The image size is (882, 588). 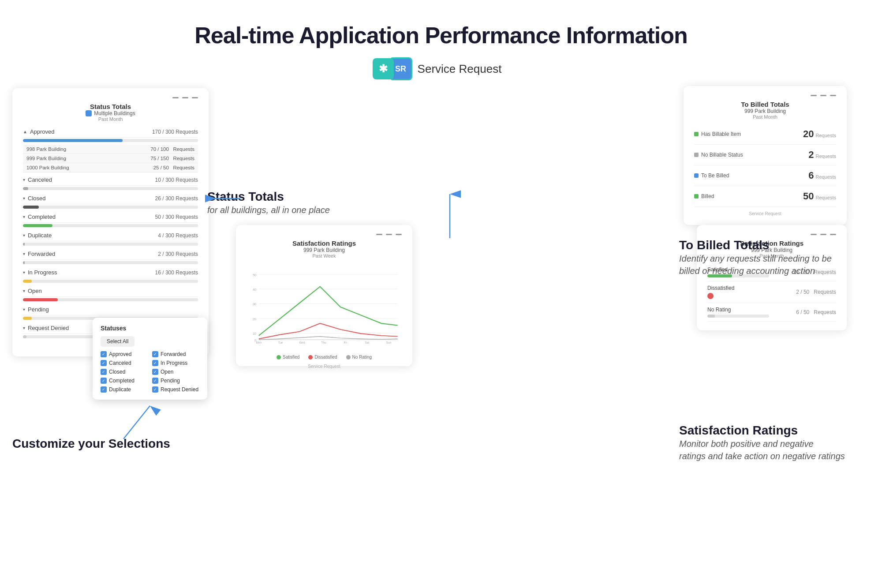 I want to click on svg-text: Sat, so click(x=367, y=342).